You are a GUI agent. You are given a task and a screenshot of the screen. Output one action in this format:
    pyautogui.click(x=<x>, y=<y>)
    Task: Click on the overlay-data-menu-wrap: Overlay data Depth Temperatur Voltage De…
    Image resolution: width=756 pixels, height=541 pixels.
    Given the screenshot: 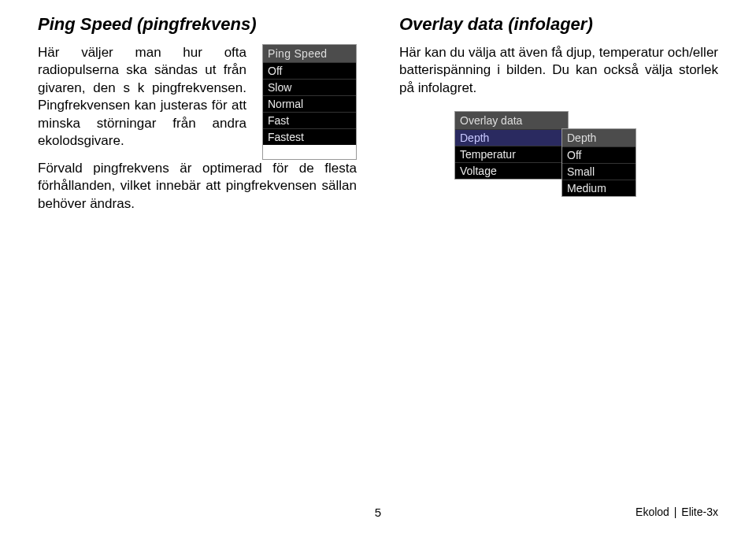 What is the action you would take?
    pyautogui.click(x=512, y=145)
    